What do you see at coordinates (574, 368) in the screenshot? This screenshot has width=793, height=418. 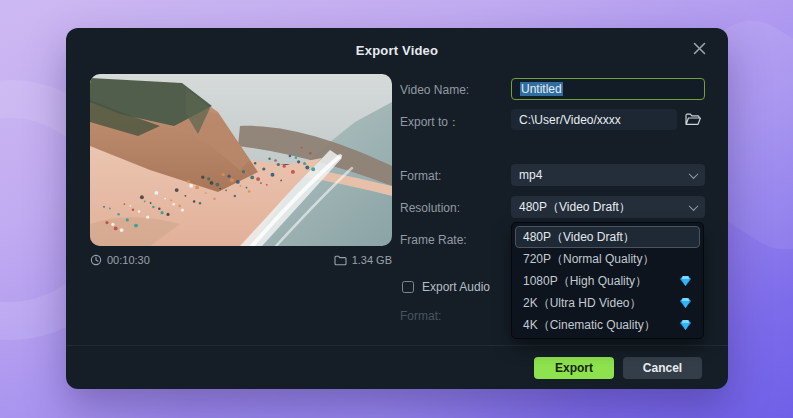 I see `export-button: Export` at bounding box center [574, 368].